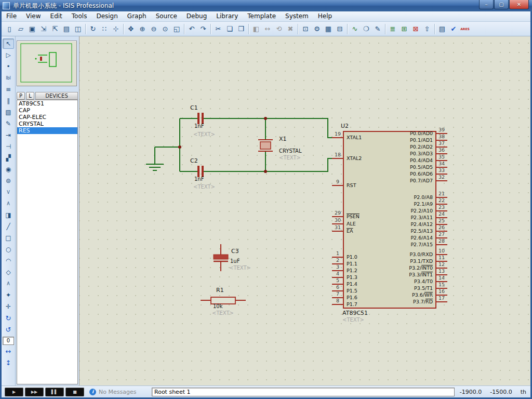  I want to click on voltage-probe-tool-icon: V, so click(8, 192).